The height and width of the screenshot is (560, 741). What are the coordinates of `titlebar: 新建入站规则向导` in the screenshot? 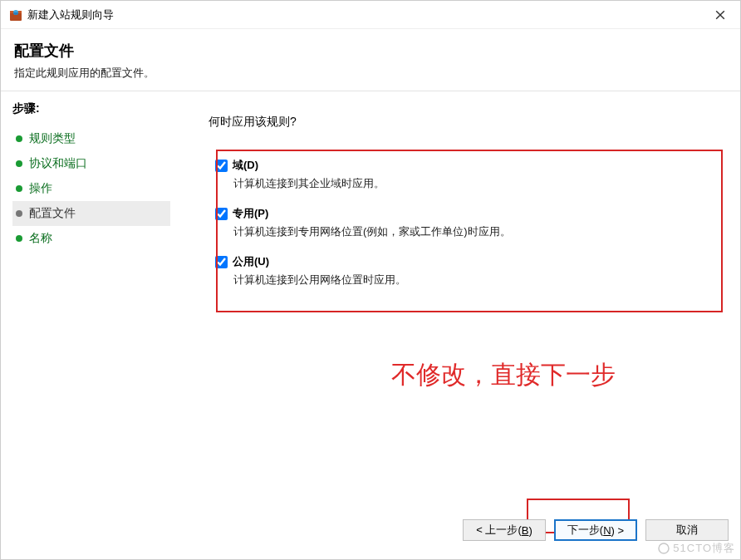 It's located at (370, 15).